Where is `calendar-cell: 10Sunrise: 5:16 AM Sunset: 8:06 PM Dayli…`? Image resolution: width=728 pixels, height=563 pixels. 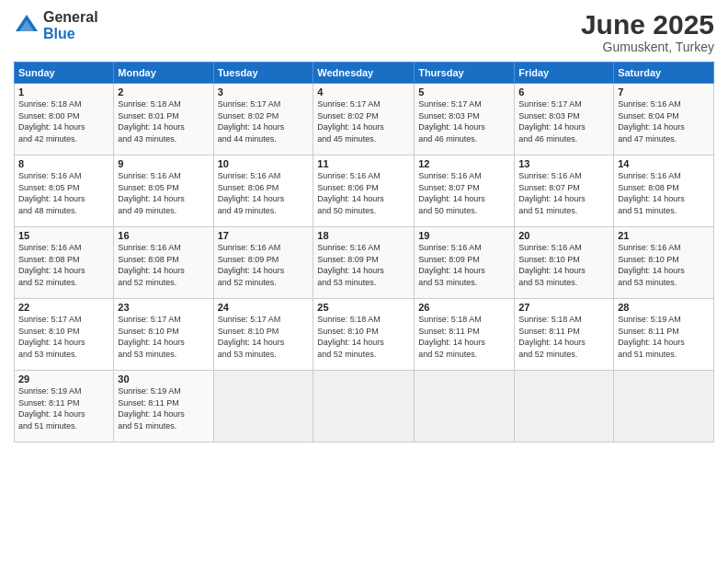 calendar-cell: 10Sunrise: 5:16 AM Sunset: 8:06 PM Dayli… is located at coordinates (263, 191).